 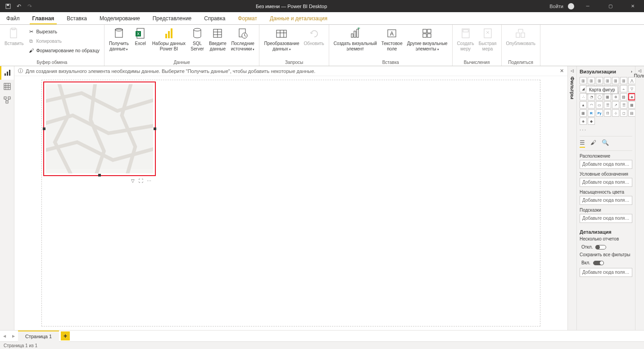 What do you see at coordinates (141, 37) in the screenshot?
I see `excel-button: X Excel` at bounding box center [141, 37].